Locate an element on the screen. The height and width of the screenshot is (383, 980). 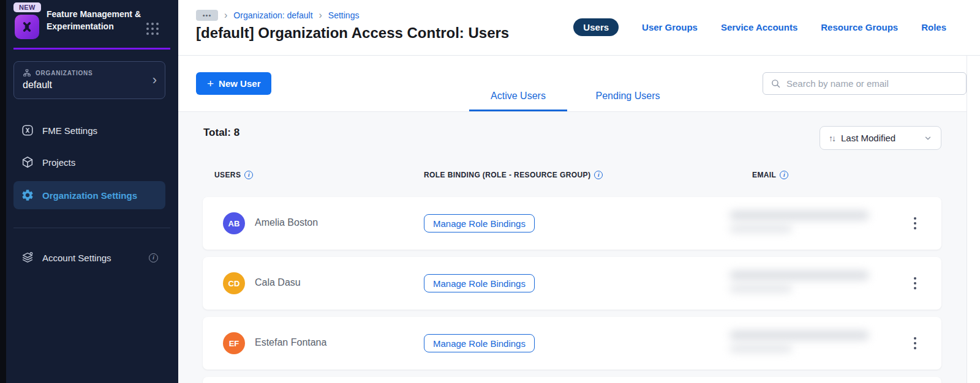
column-email: EMAIL i is located at coordinates (771, 175).